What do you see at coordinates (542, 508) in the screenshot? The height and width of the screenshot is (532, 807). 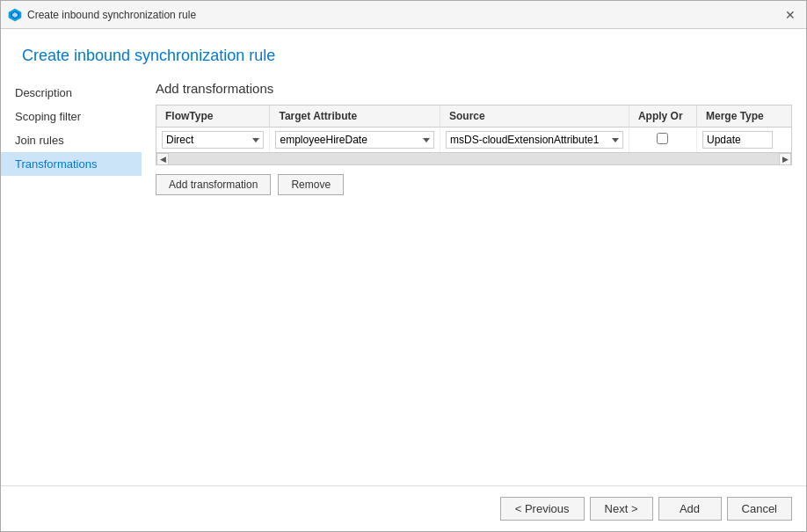 I see `previous-button: < Previous` at bounding box center [542, 508].